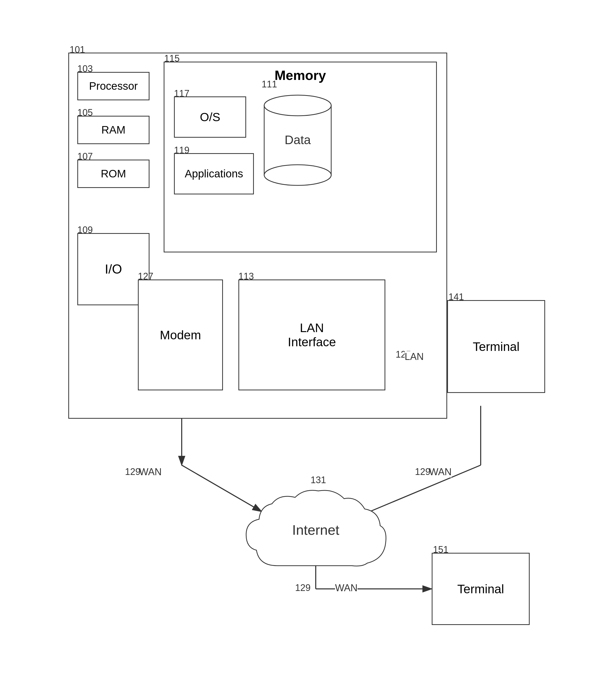  I want to click on ref-105: 105, so click(85, 112).